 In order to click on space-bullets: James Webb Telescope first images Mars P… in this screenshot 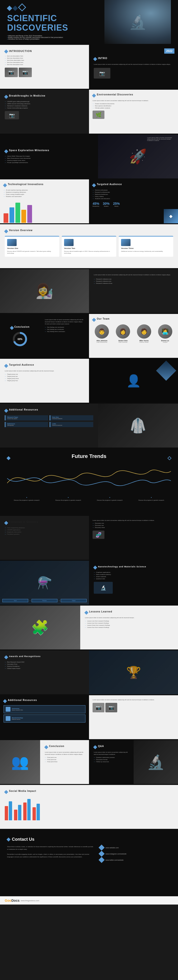, I will do `click(49, 159)`.